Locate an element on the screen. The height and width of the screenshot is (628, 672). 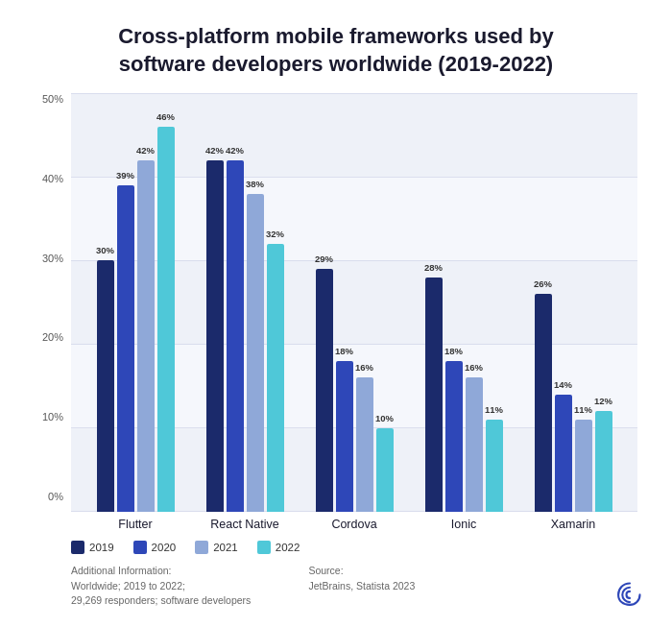
bar-2019: 29% is located at coordinates (324, 390).